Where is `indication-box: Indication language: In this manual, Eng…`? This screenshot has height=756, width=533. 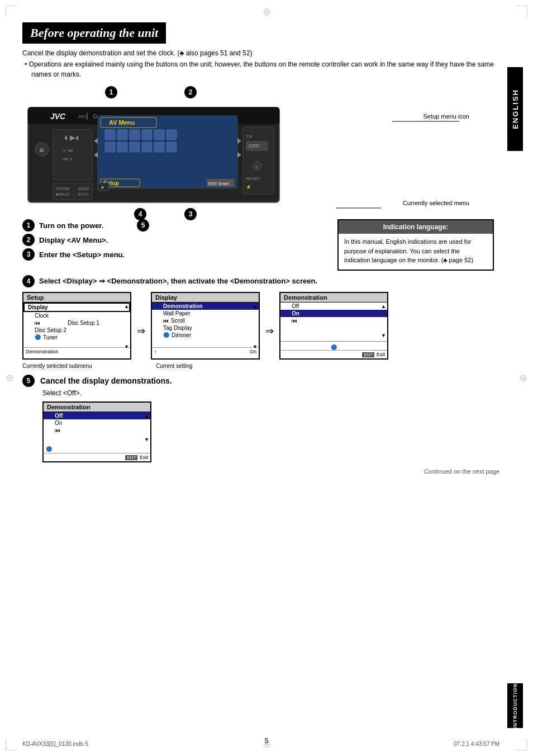 indication-box: Indication language: In this manual, Eng… is located at coordinates (416, 245).